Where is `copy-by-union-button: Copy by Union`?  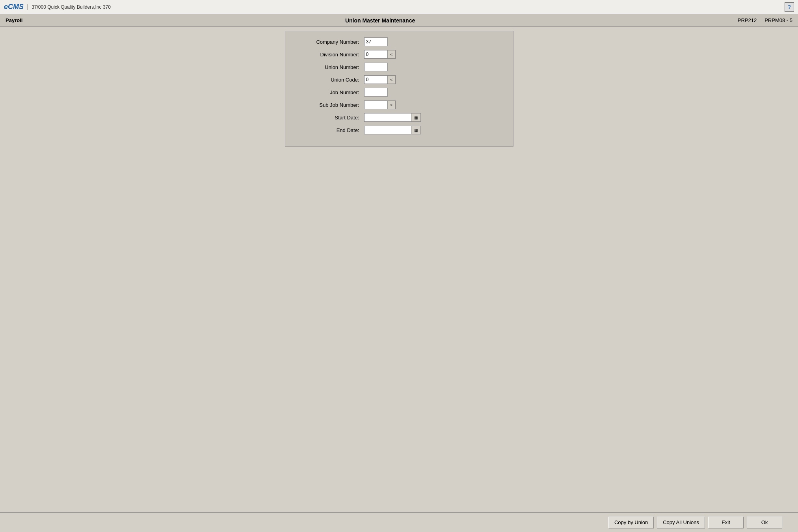
copy-by-union-button: Copy by Union is located at coordinates (631, 523).